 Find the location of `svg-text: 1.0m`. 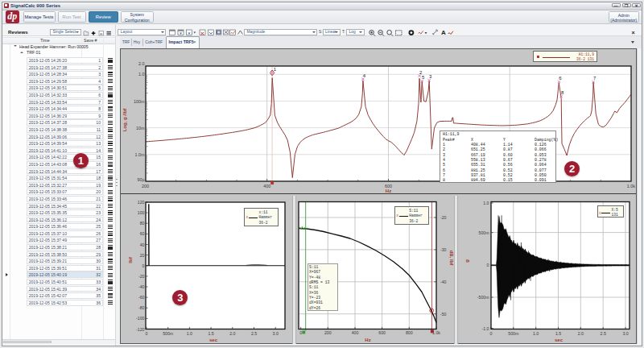

svg-text: 1.0m is located at coordinates (140, 155).